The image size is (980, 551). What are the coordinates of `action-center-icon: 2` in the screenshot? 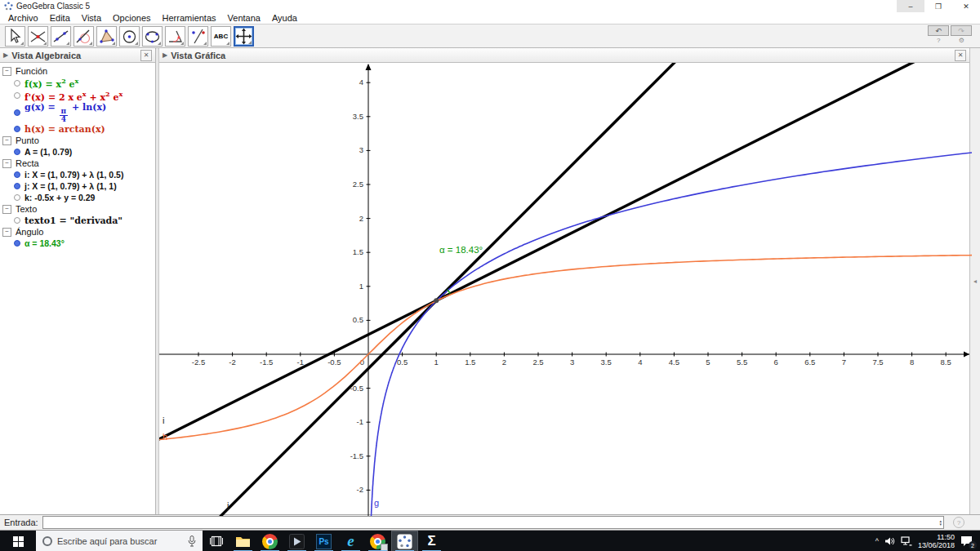 It's located at (967, 541).